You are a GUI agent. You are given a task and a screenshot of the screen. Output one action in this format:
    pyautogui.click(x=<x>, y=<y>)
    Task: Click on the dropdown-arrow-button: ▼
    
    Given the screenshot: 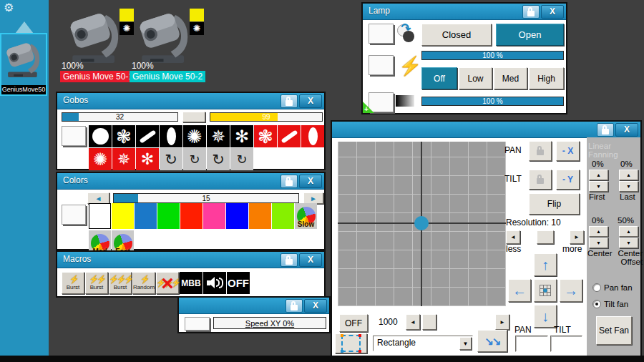 What is the action you would take?
    pyautogui.click(x=465, y=343)
    